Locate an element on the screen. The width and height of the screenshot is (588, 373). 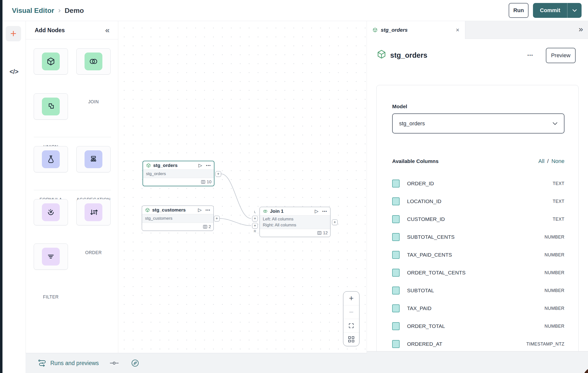
collapse-panel-icon: « is located at coordinates (107, 30).